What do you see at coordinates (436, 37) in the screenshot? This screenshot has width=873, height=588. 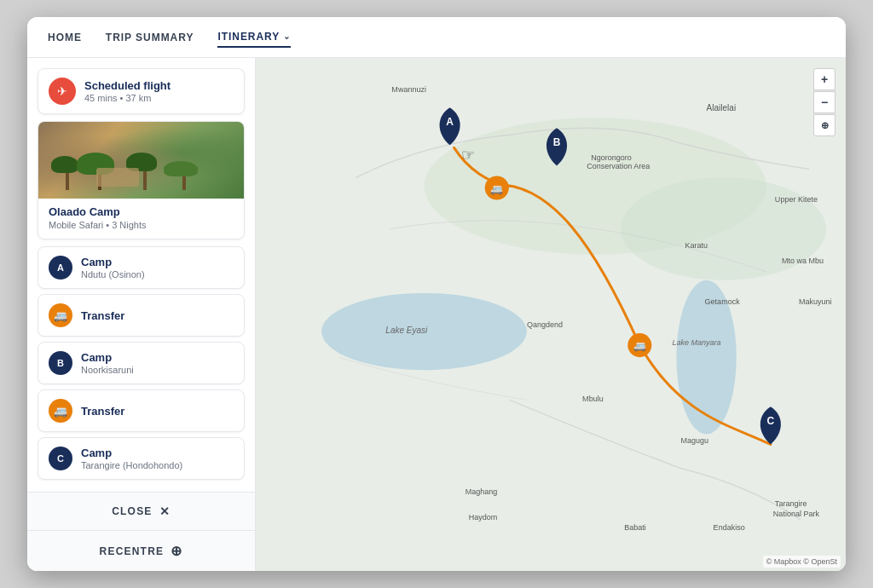 I see `nav-bar: HOME TRIP SUMMARY ITINERARY ⌄` at bounding box center [436, 37].